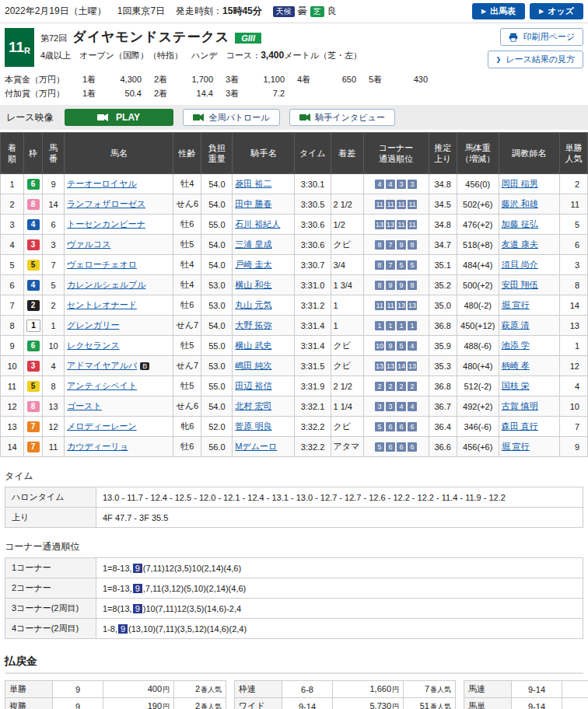 The image size is (588, 709). I want to click on jockey-name-link: 横山 武史, so click(254, 345).